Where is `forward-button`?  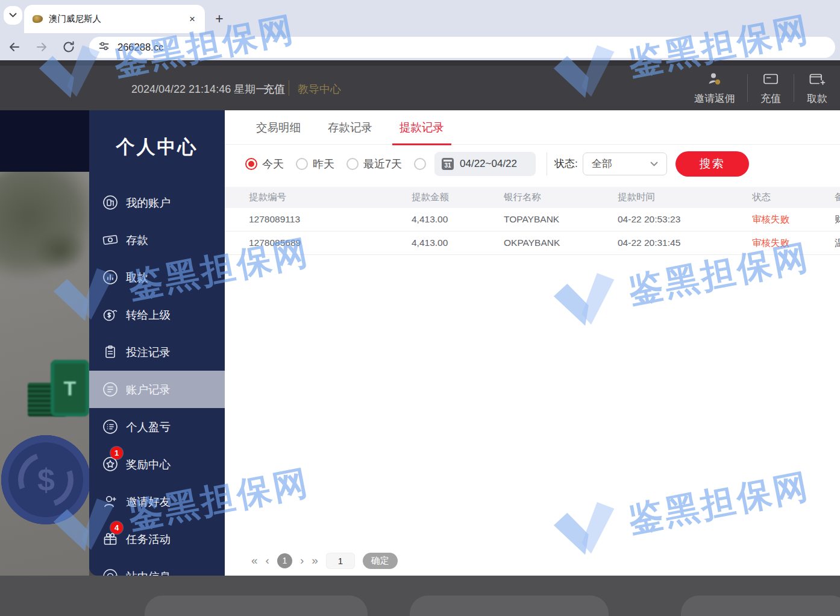 forward-button is located at coordinates (42, 47).